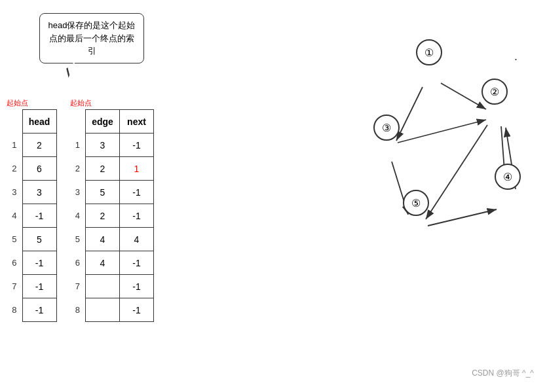 The height and width of the screenshot is (392, 547). What do you see at coordinates (112, 122) in the screenshot?
I see `table-header-row: edge next` at bounding box center [112, 122].